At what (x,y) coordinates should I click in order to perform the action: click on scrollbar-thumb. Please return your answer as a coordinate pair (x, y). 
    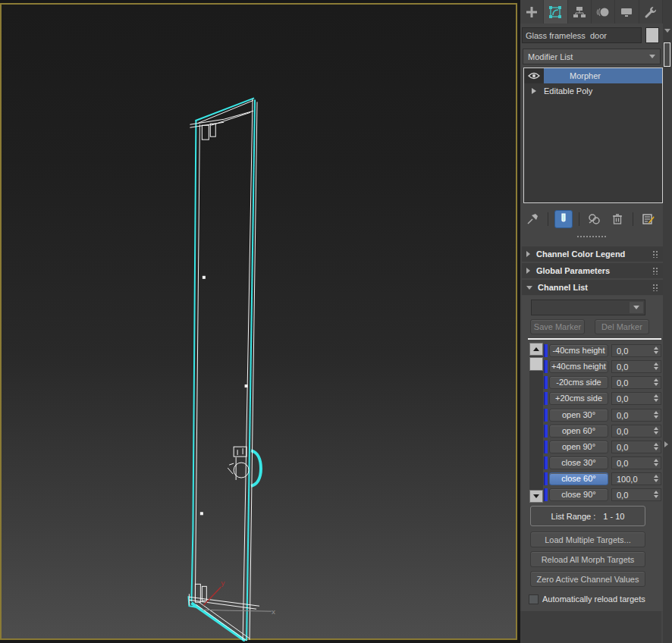
    Looking at the image, I should click on (536, 364).